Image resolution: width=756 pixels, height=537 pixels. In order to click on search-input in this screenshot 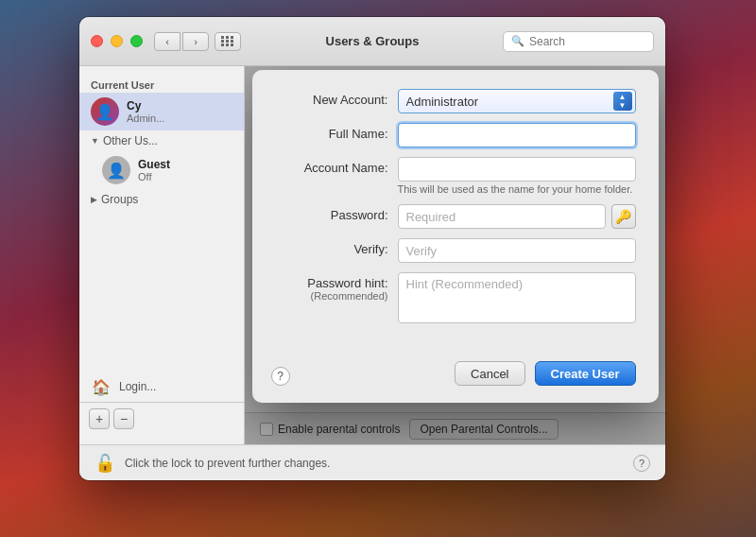, I will do `click(588, 42)`.